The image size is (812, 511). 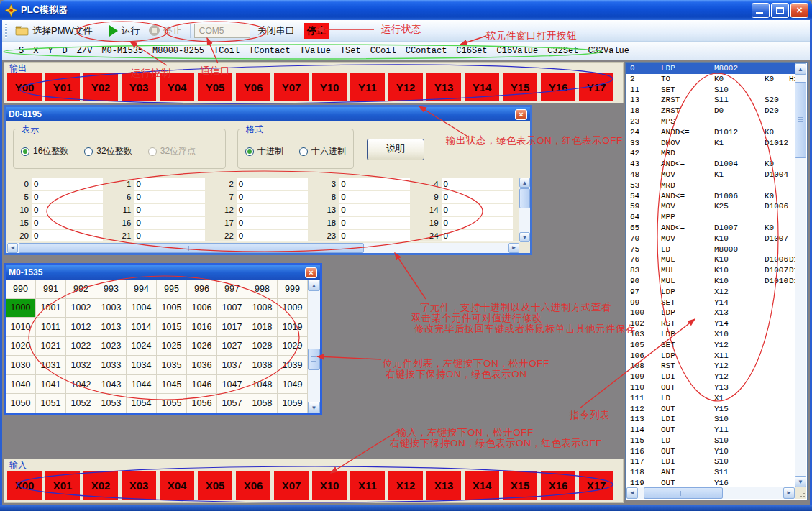 I want to click on d-cell-1: 10, so click(x=160, y=184).